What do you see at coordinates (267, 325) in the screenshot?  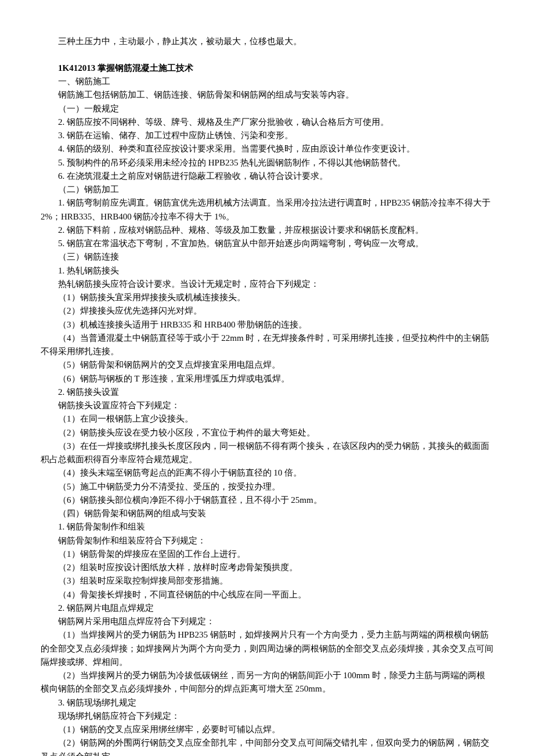 I see `list-item: （3）机械连接接头适用于 HRB335 和 HRB400 带肋钢筋的连接。` at bounding box center [267, 325].